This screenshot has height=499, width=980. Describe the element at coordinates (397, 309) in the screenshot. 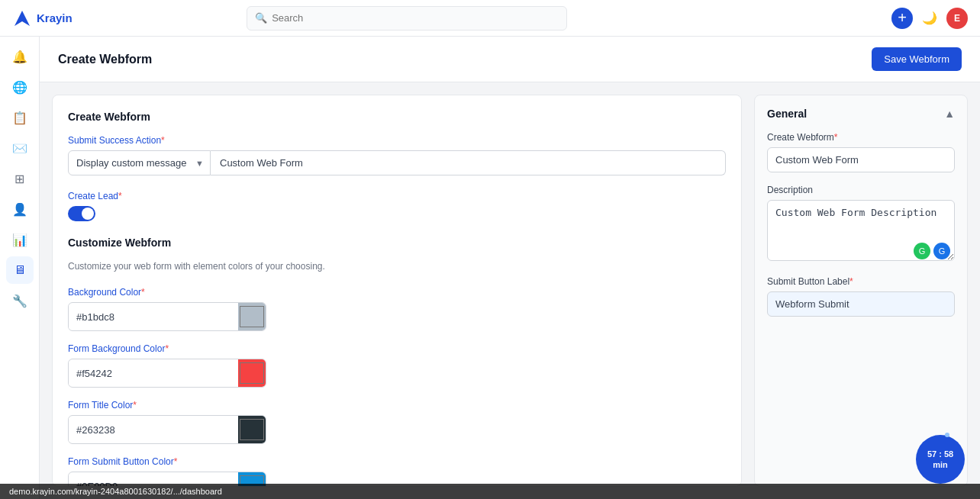

I see `bg-color-group: Background Color*` at that location.